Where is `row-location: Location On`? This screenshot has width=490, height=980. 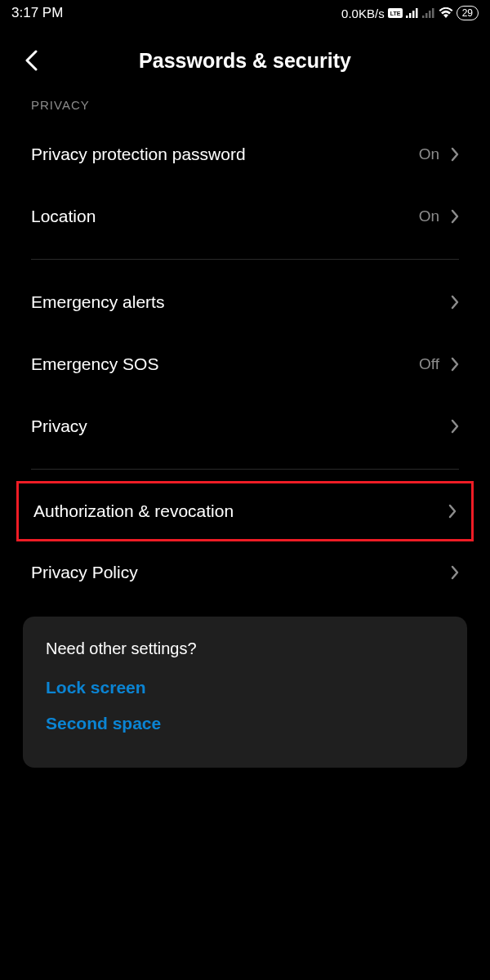 row-location: Location On is located at coordinates (245, 216).